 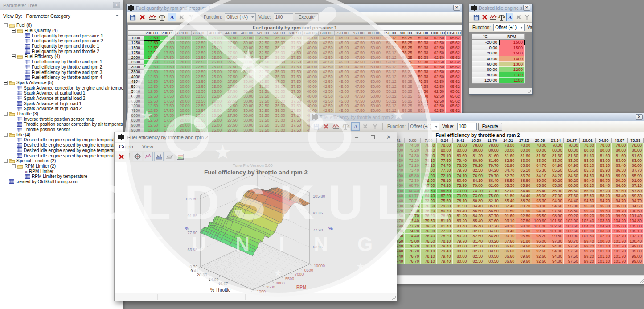 What do you see at coordinates (524, 206) in the screenshot?
I see `table-cell: 89.70` at bounding box center [524, 206].